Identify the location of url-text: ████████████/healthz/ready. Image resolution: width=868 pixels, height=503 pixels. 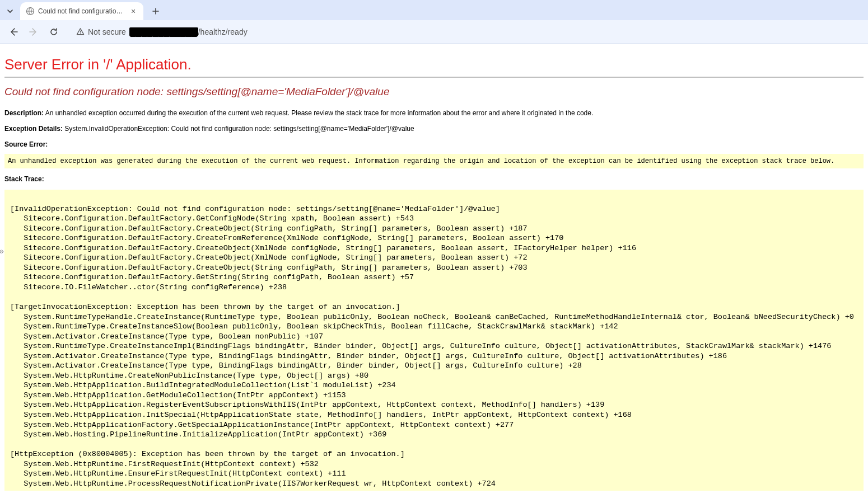
(188, 32).